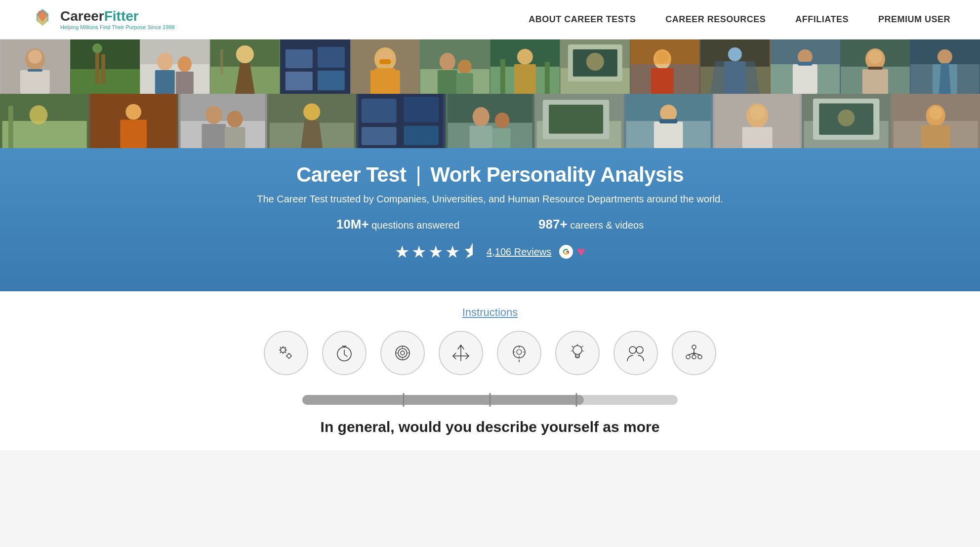  Describe the element at coordinates (461, 353) in the screenshot. I see `directions-icon-circle` at that location.